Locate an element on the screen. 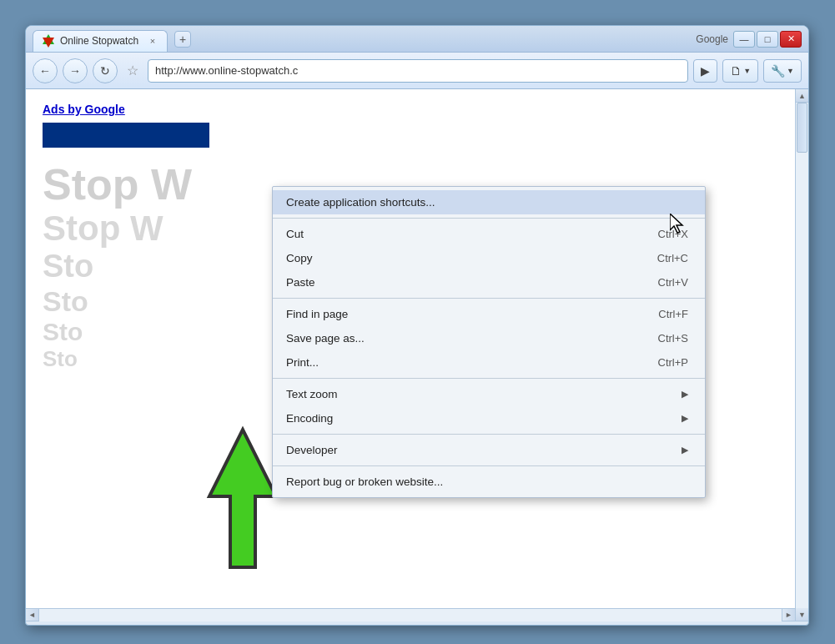 The width and height of the screenshot is (835, 644). menu-item-report-bug-label: Report bug or broken website... is located at coordinates (365, 482).